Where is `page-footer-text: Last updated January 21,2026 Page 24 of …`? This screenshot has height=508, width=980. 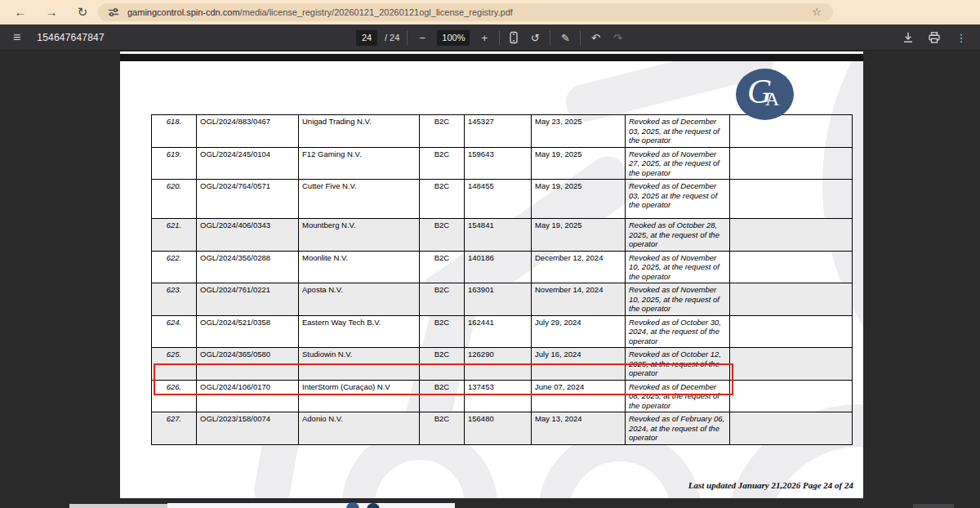 page-footer-text: Last updated January 21,2026 Page 24 of … is located at coordinates (771, 485).